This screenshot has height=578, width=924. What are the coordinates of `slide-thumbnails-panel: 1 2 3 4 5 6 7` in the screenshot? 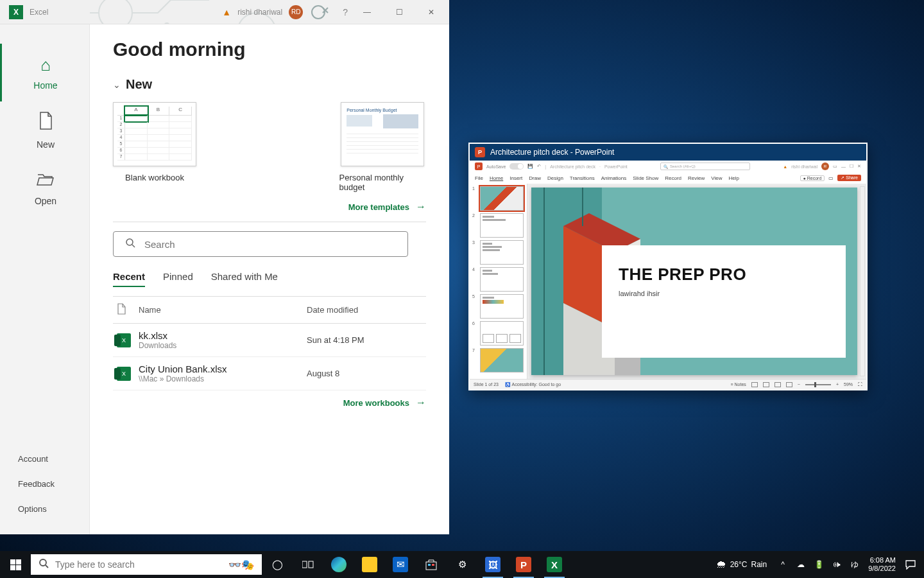 It's located at (499, 281).